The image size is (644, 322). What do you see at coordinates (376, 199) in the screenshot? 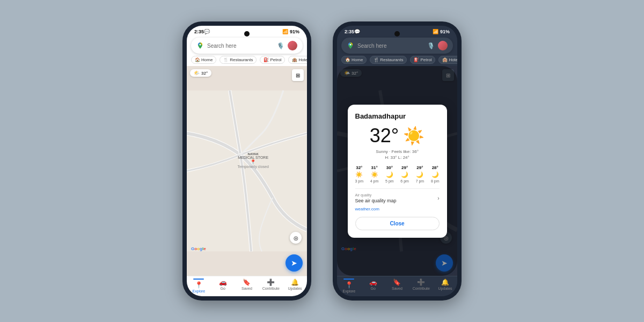
I see `air-quality-info: Air quality See air quality map` at bounding box center [376, 199].